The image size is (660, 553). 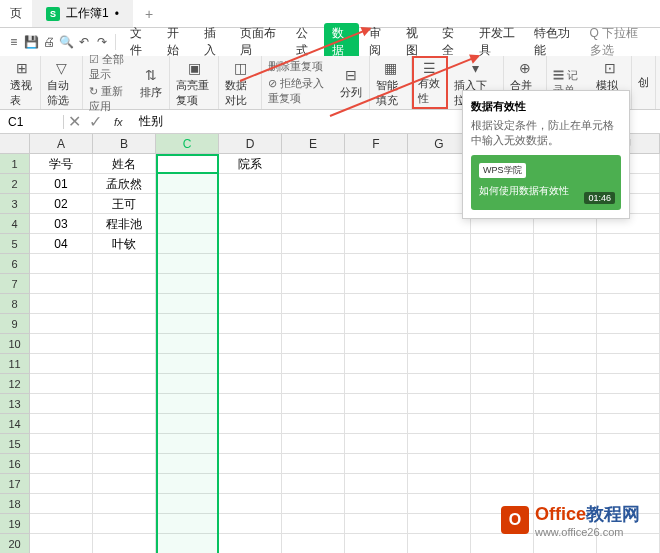 What do you see at coordinates (124, 204) in the screenshot?
I see `cell: 王可` at bounding box center [124, 204].